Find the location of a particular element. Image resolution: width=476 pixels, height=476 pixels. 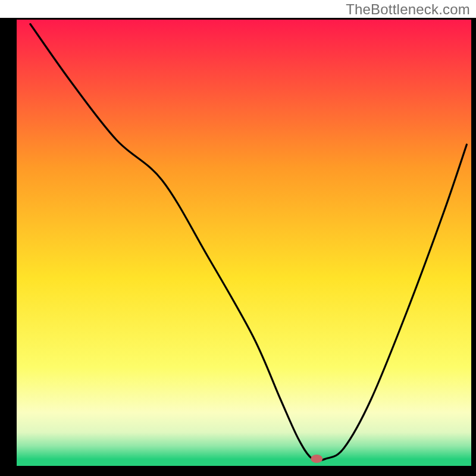

watermark-text: TheBottleneck.com is located at coordinates (408, 10).